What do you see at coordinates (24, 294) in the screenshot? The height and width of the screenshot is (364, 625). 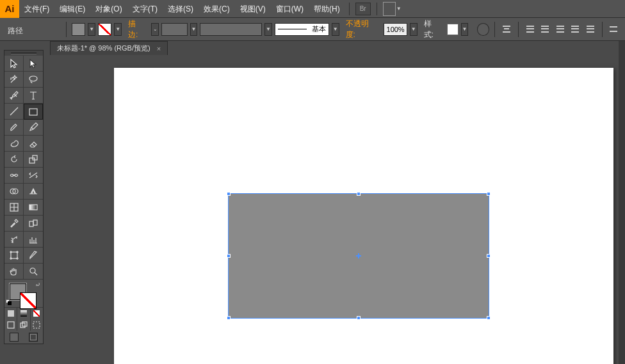 I see `fill-stroke-control: ⤾` at bounding box center [24, 294].